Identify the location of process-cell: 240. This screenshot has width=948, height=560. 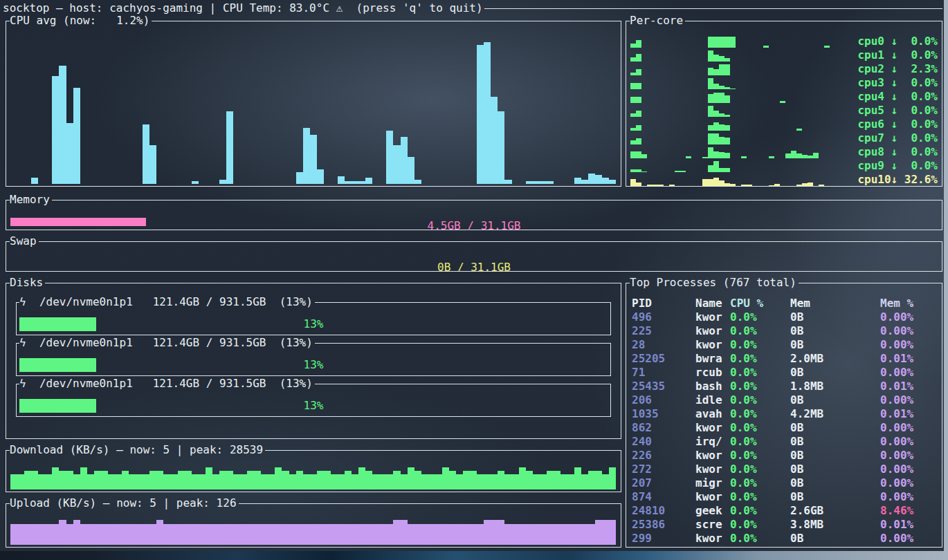
(664, 442).